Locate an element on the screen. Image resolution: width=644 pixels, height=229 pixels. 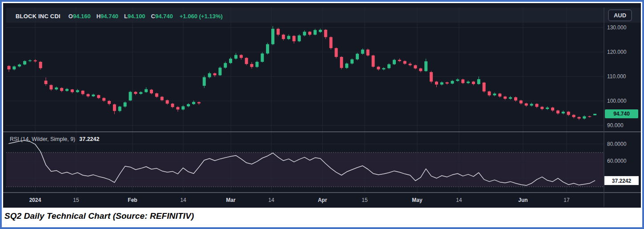
rsi-label: RSI (14, Wilder, Simple, 9) is located at coordinates (43, 139).